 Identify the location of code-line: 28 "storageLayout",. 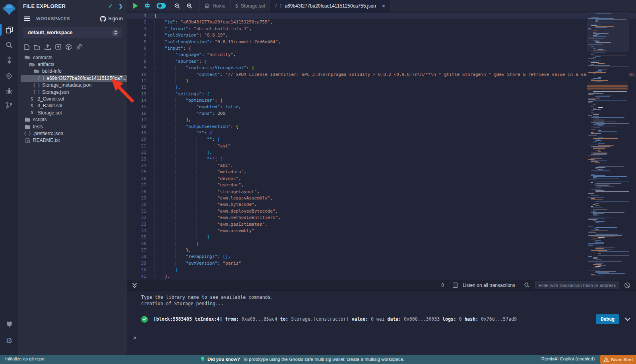
(382, 192).